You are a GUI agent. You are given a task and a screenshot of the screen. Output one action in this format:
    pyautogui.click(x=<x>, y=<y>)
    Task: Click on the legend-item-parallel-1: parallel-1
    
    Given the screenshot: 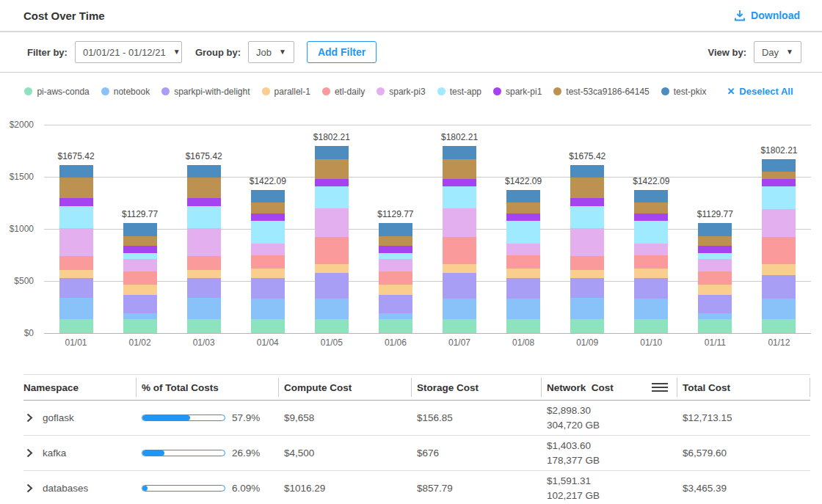 What is the action you would take?
    pyautogui.click(x=286, y=92)
    